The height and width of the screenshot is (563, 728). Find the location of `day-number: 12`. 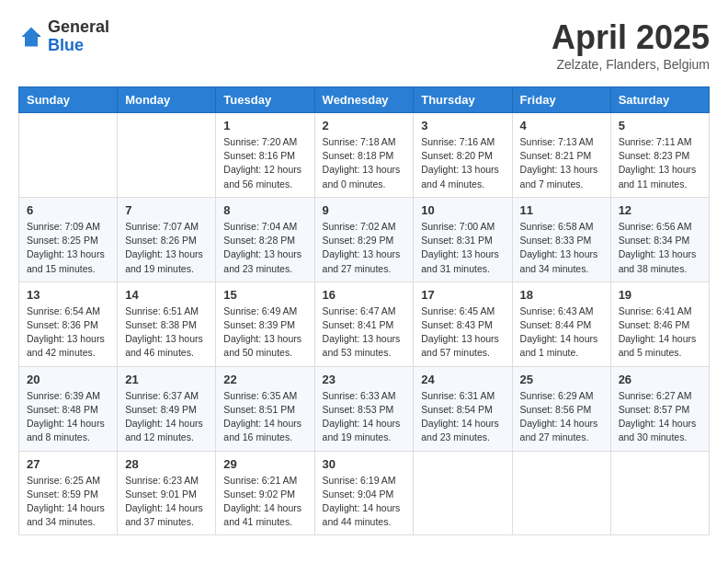

day-number: 12 is located at coordinates (660, 210).